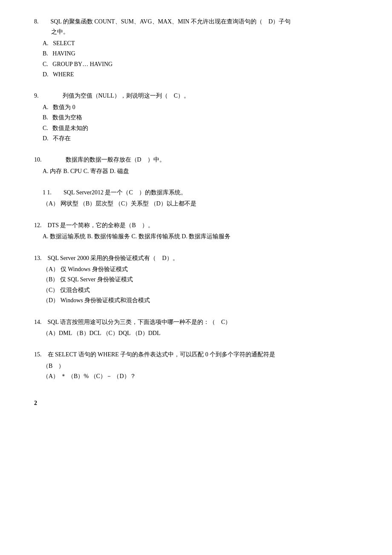 The height and width of the screenshot is (555, 392). What do you see at coordinates (200, 280) in the screenshot?
I see `q13-option-b: （B） 仅 SQL Server 身份验证模式` at bounding box center [200, 280].